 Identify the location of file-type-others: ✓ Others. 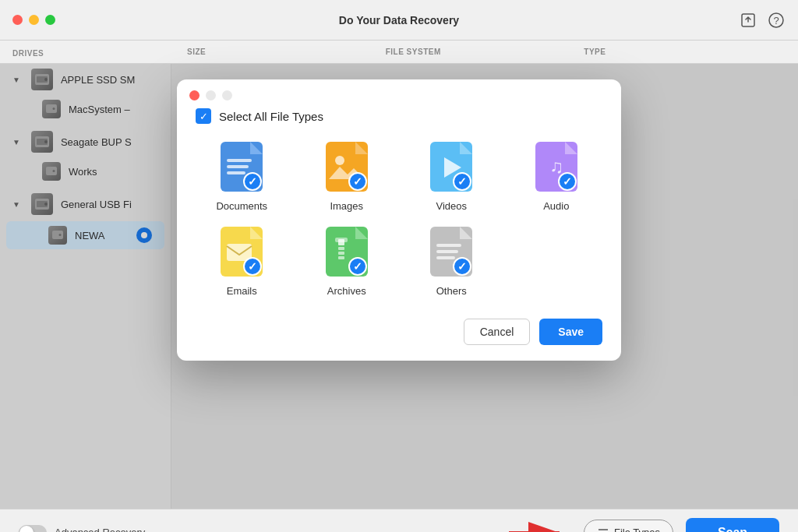
(452, 260).